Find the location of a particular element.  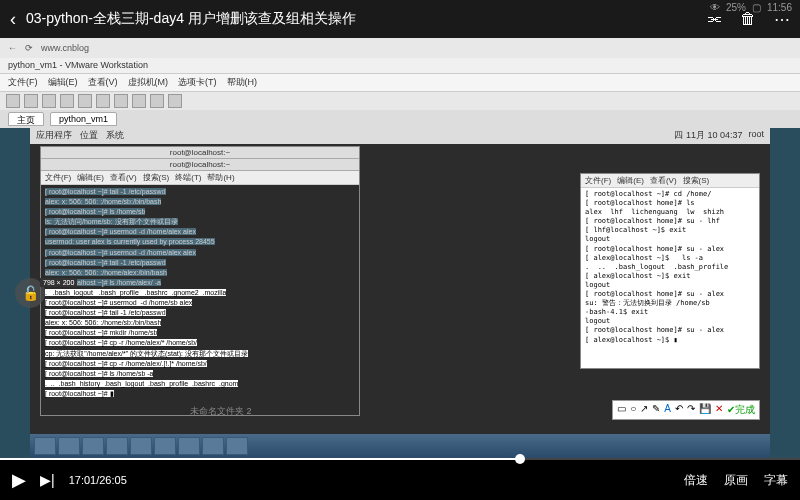

vm-tabs: 主页 python_vm1 is located at coordinates (400, 119).